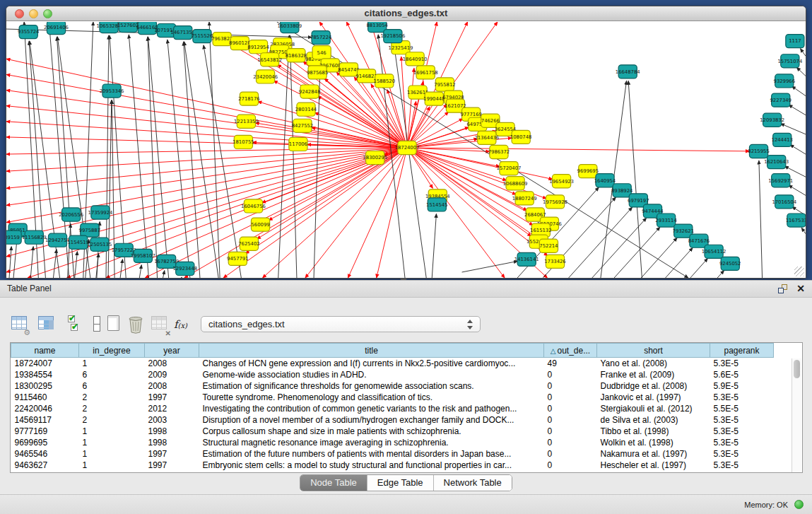  What do you see at coordinates (437, 205) in the screenshot?
I see `graph-node: 1514545` at bounding box center [437, 205].